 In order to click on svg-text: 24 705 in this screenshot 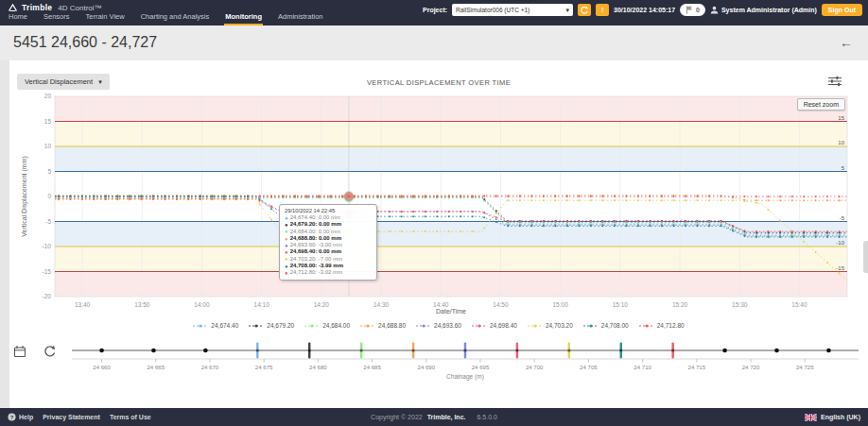, I will do `click(588, 367)`.